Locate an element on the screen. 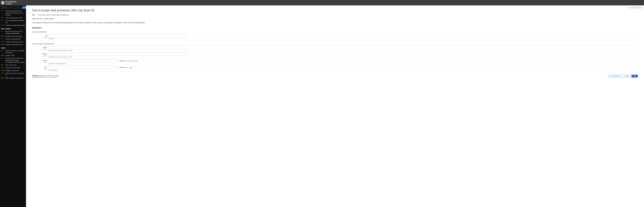  sidebar-item-label: Get an organisation asset by key is located at coordinates (15, 22).